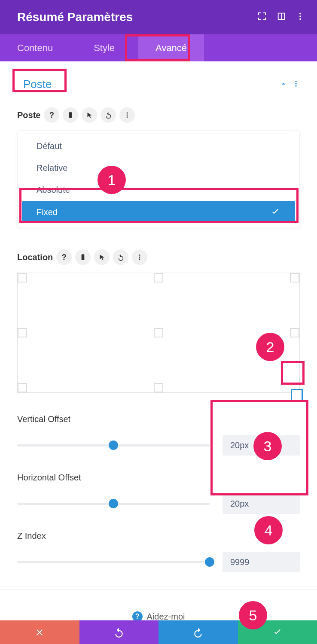  Describe the element at coordinates (261, 504) in the screenshot. I see `horizontal-offset-input` at that location.